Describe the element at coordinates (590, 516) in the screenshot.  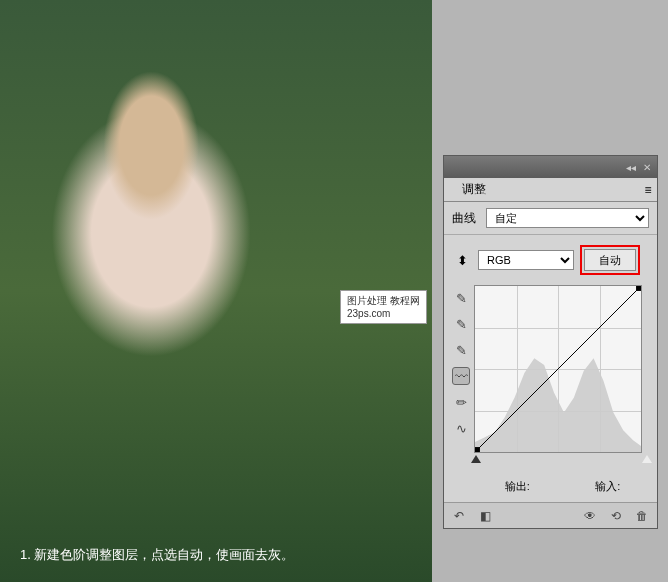
I see `visibility-icon: 👁` at that location.